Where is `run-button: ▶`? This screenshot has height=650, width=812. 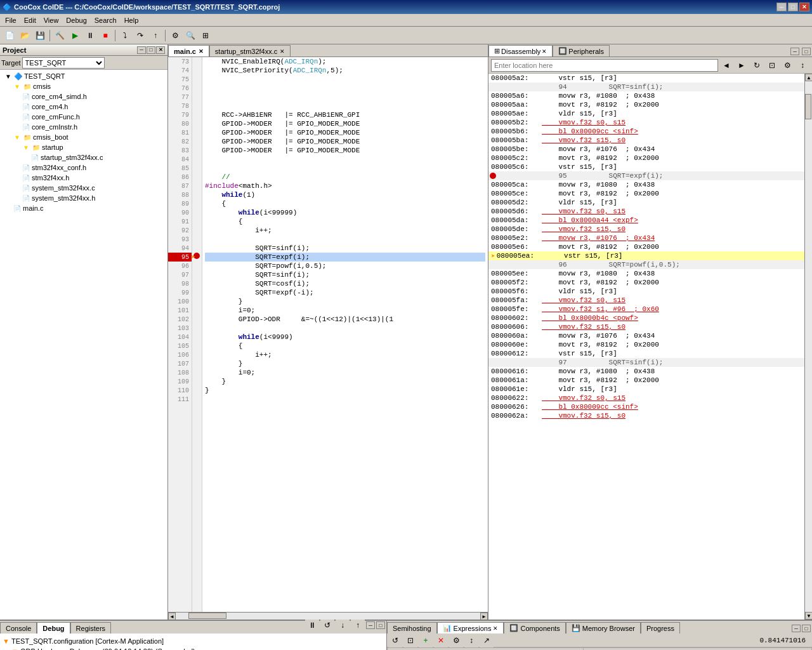
run-button: ▶ is located at coordinates (75, 36).